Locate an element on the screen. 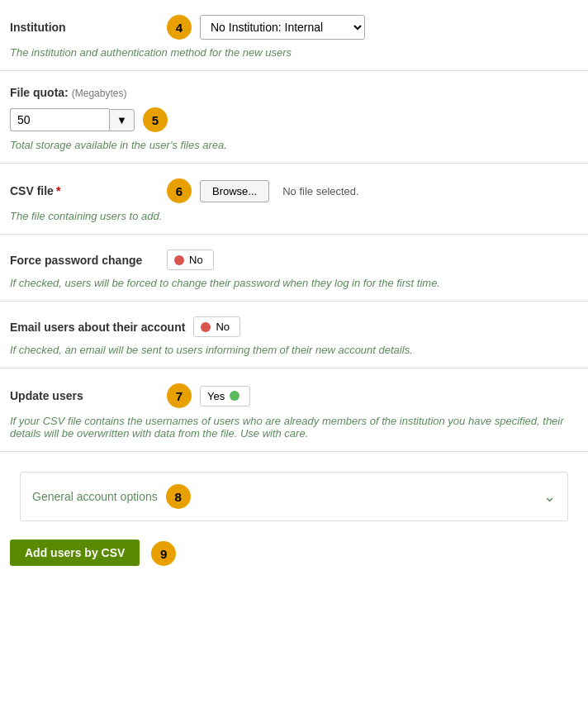  email-users-hint: If checked, an email will be sent to use… is located at coordinates (294, 350).